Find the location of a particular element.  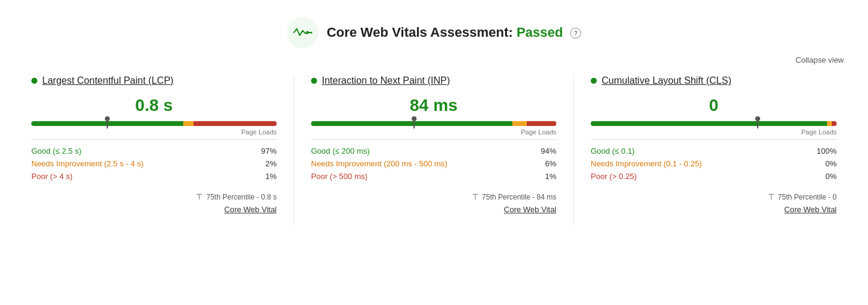

stat-label-poor-lcp: Poor (> 4 s) is located at coordinates (52, 176).